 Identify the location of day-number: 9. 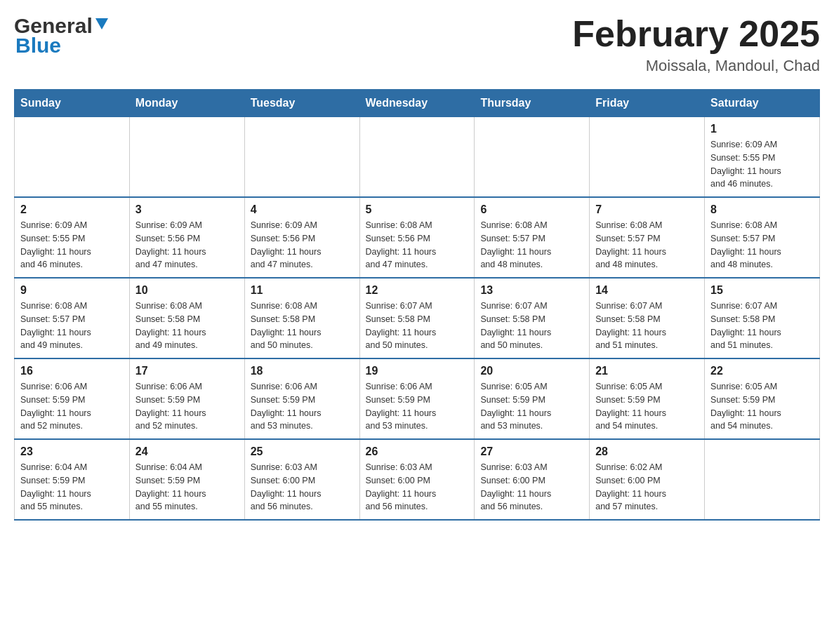
(72, 290).